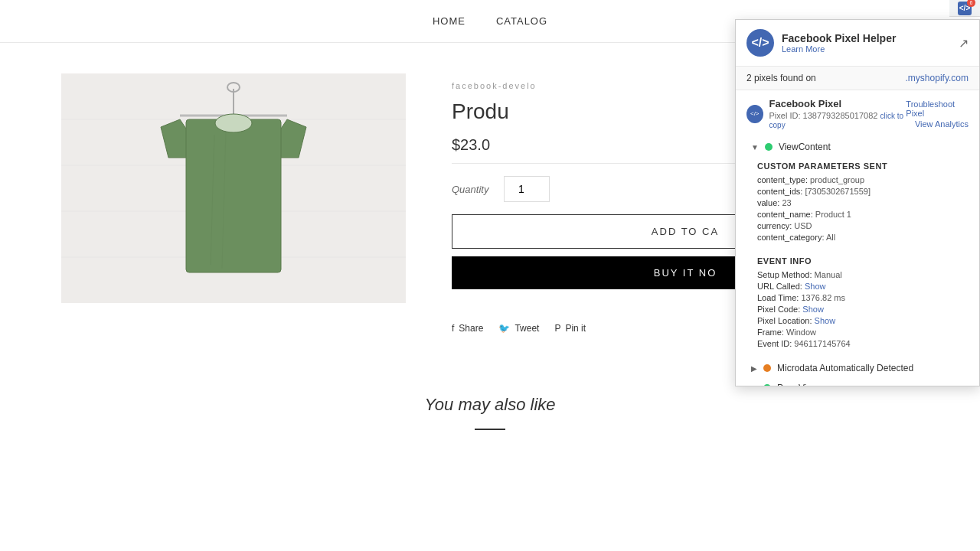 This screenshot has width=980, height=551. Describe the element at coordinates (838, 180) in the screenshot. I see `param-val-content_type: product_group` at that location.